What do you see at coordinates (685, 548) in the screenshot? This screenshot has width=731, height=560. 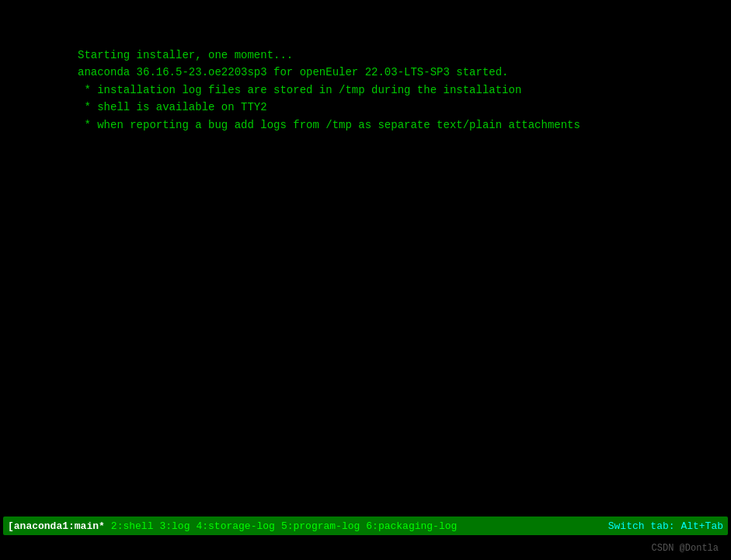 I see `watermark: CSDN @Dontla` at bounding box center [685, 548].